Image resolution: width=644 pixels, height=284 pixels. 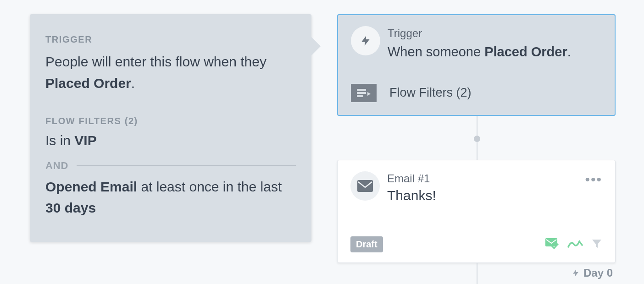 I want to click on filter-funnel-icon, so click(x=597, y=245).